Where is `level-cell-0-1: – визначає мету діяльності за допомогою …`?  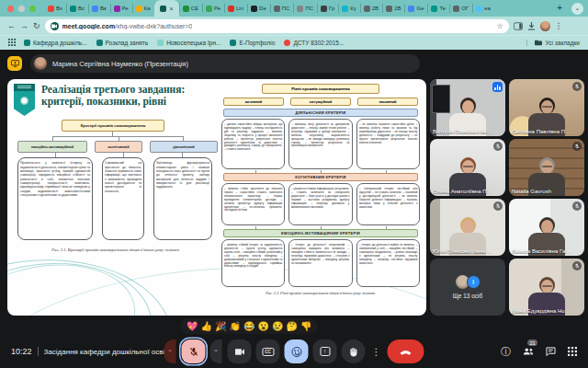
level-cell-0-1: – визначає мету діяльності за допомогою … is located at coordinates (320, 144).